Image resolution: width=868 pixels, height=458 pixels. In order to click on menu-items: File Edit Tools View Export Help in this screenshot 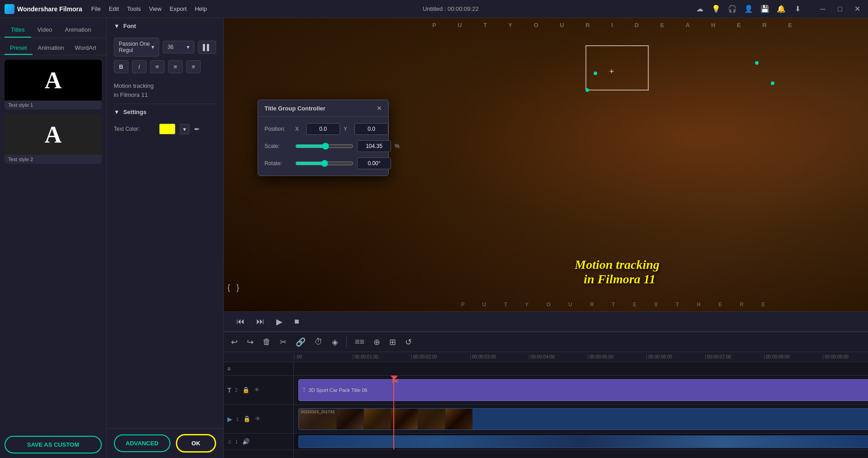, I will do `click(149, 9)`.